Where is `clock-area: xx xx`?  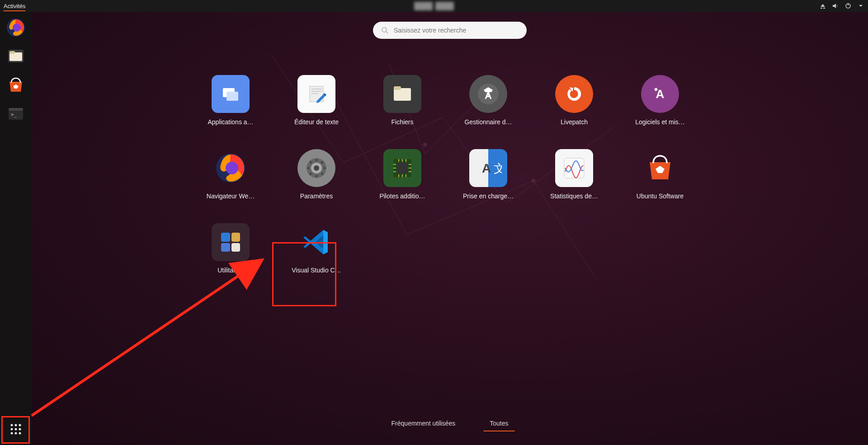
clock-area: xx xx is located at coordinates (434, 6).